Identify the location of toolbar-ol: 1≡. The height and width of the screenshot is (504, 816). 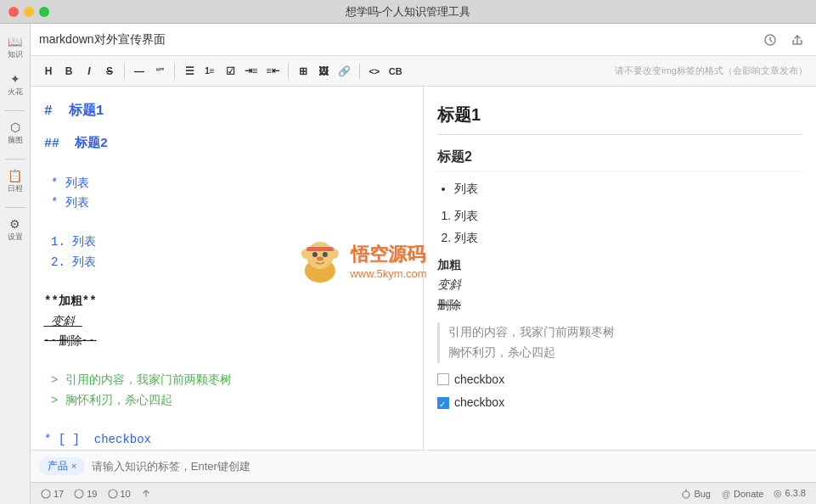
(210, 71).